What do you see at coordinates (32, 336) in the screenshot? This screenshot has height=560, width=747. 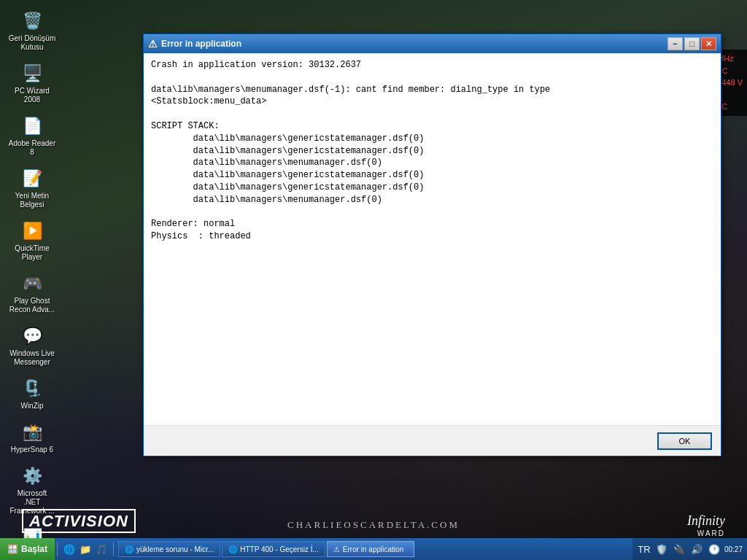 I see `icon-windows-live-img: 💬` at bounding box center [32, 336].